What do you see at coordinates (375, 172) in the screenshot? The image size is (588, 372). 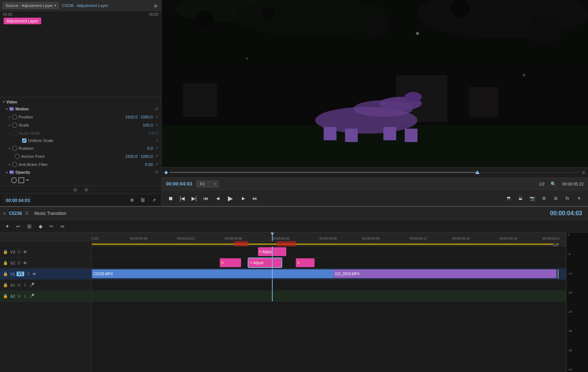 I see `preview-progress-area` at bounding box center [375, 172].